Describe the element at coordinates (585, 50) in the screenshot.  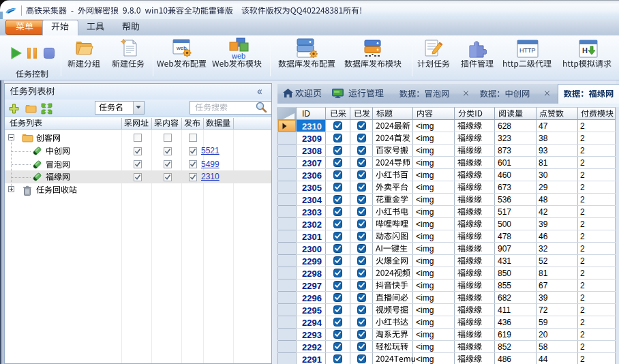
I see `svg-text: H` at that location.